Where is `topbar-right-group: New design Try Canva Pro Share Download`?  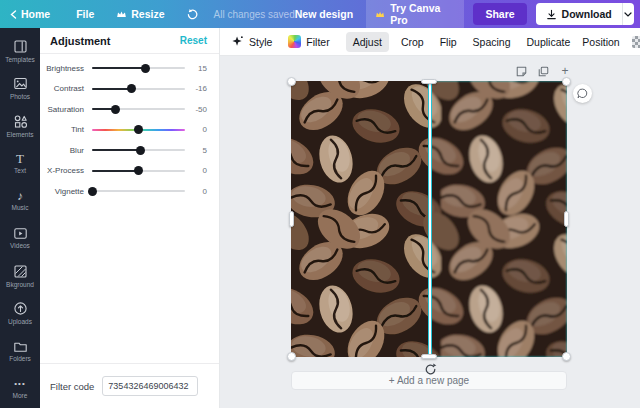 topbar-right-group: New design Try Canva Pro Share Download is located at coordinates (468, 16).